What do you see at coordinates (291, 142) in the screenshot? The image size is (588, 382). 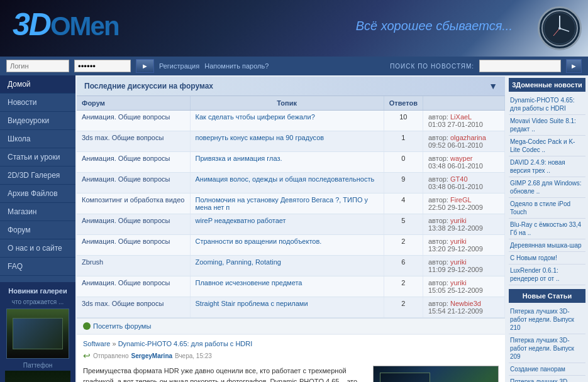 I see `table-row: 3ds max. Общие вопросы повернуть конус к…` at bounding box center [291, 142].